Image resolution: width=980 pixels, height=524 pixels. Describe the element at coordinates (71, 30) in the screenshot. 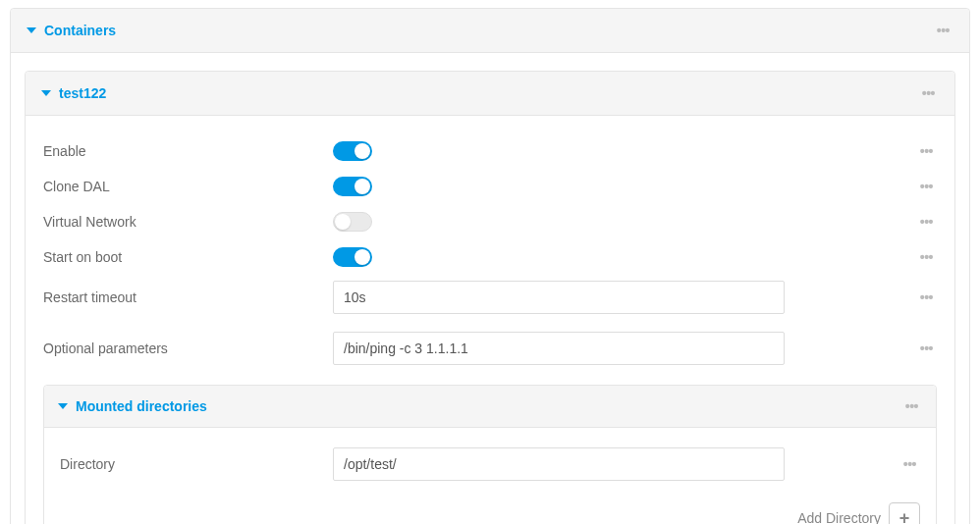

I see `containers-panel-toggle: Containers` at that location.